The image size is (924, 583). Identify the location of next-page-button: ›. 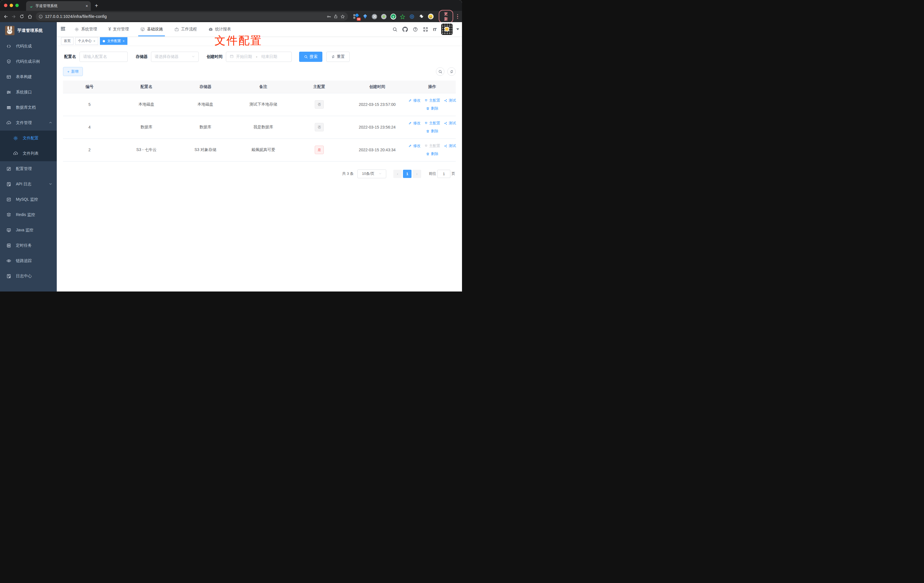
(417, 174).